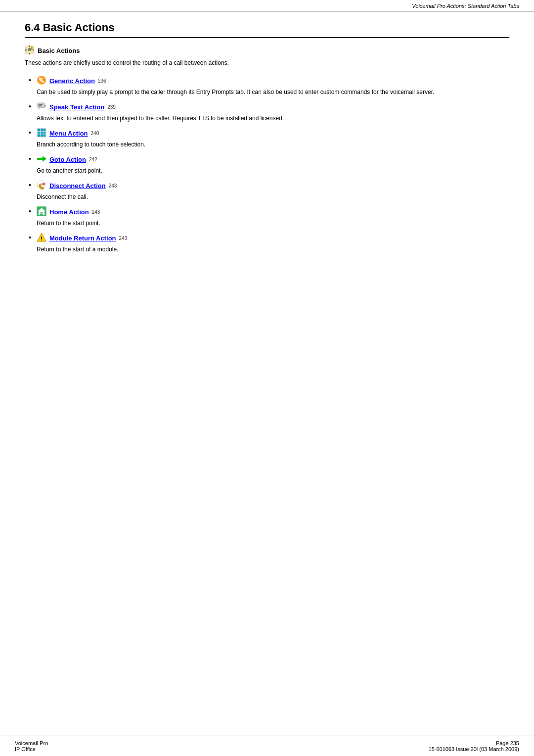  What do you see at coordinates (267, 164) in the screenshot?
I see `list-item-goto: Goto Action 242 Go to another start poin…` at bounding box center [267, 164].